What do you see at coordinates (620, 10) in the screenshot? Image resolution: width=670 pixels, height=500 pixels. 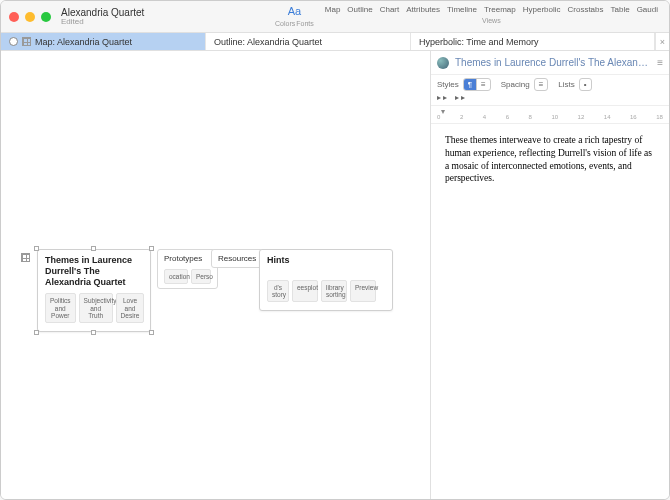 I see `view-table: Table` at bounding box center [620, 10].